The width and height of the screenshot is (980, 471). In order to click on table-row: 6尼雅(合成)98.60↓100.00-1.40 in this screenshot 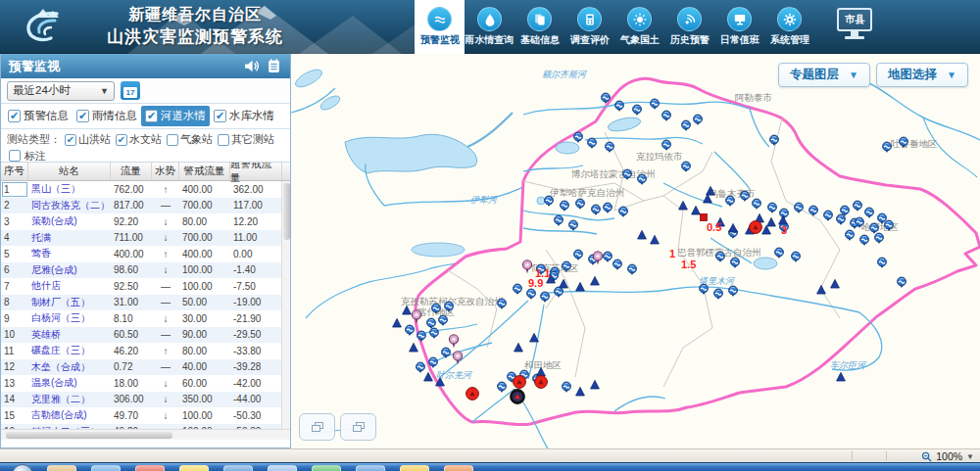, I will do `click(145, 270)`.